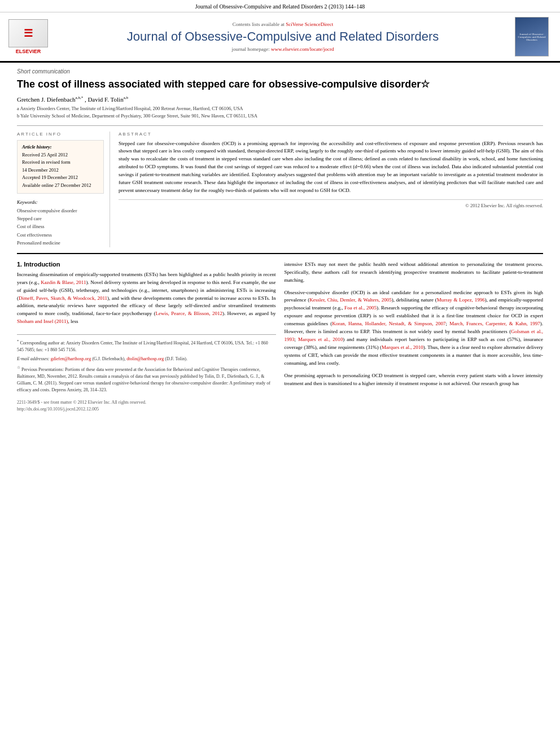 The width and height of the screenshot is (560, 747). What do you see at coordinates (495, 324) in the screenshot?
I see `ref-march: March, Frances, Carpenter, & Kahn, 1997` at bounding box center [495, 324].